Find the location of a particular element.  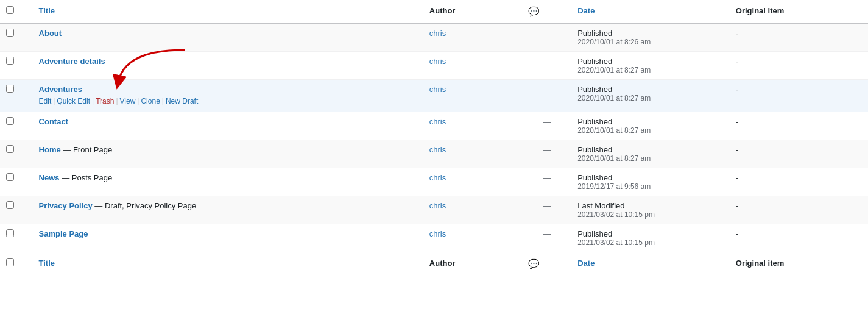

footer-title-header: Title is located at coordinates (228, 265).